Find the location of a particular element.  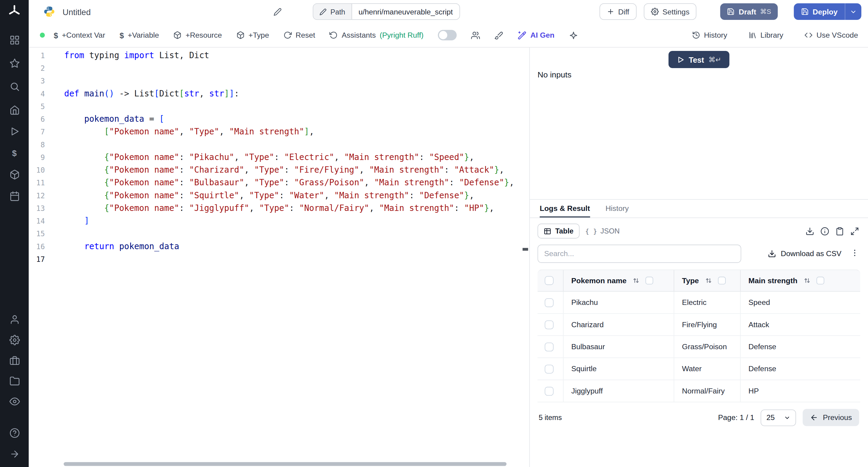

ai-gen-button: AI Gen is located at coordinates (536, 35).